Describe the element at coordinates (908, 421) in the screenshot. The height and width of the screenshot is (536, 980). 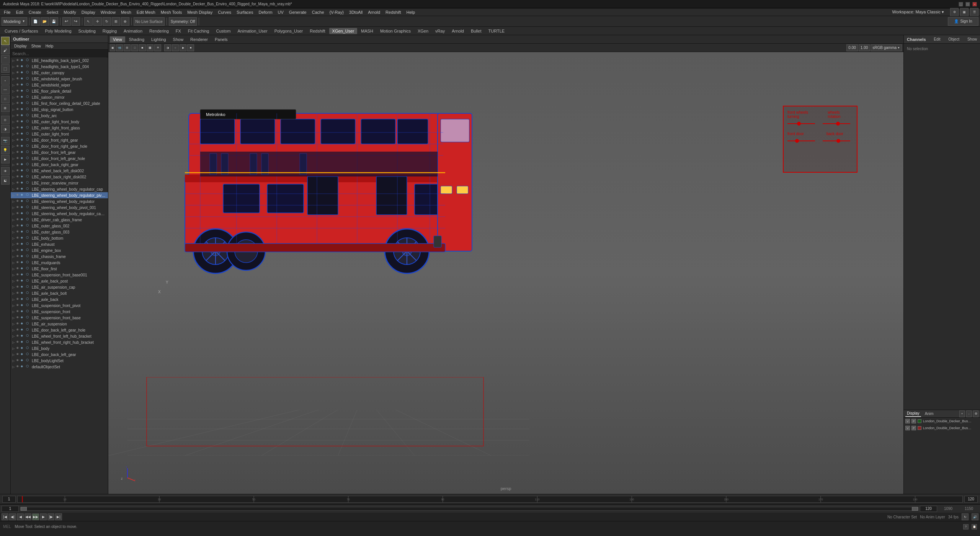
I see `layer-vis-1: V` at that location.